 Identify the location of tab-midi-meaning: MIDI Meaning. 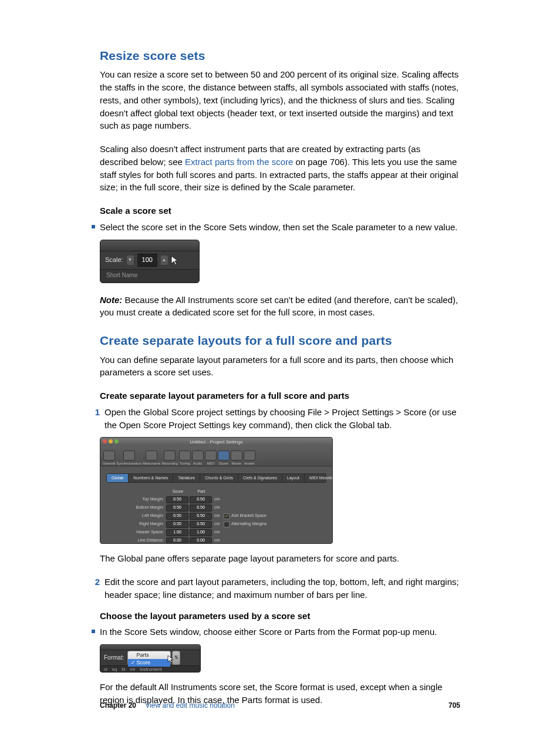
(319, 478).